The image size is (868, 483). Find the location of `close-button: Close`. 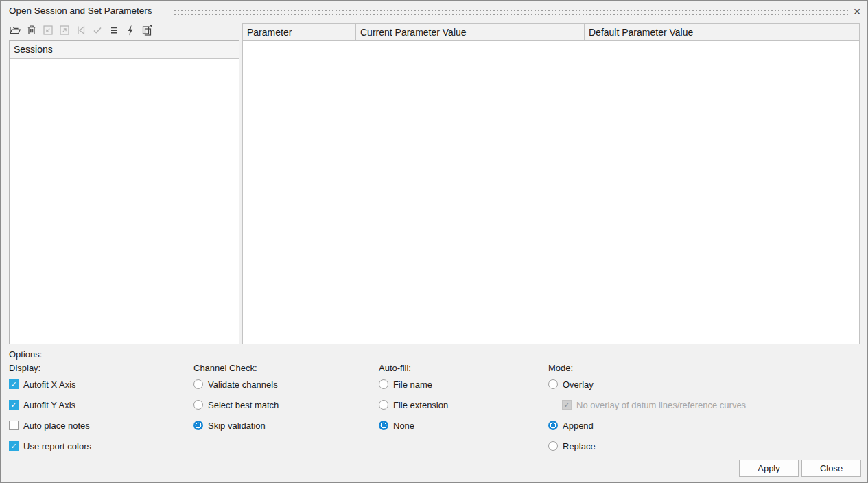

close-button: Close is located at coordinates (832, 468).